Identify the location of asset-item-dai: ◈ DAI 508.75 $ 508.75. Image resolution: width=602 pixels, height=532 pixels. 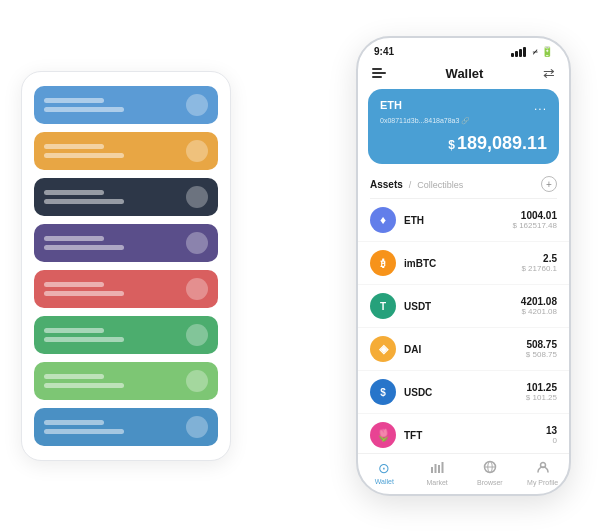
(464, 350).